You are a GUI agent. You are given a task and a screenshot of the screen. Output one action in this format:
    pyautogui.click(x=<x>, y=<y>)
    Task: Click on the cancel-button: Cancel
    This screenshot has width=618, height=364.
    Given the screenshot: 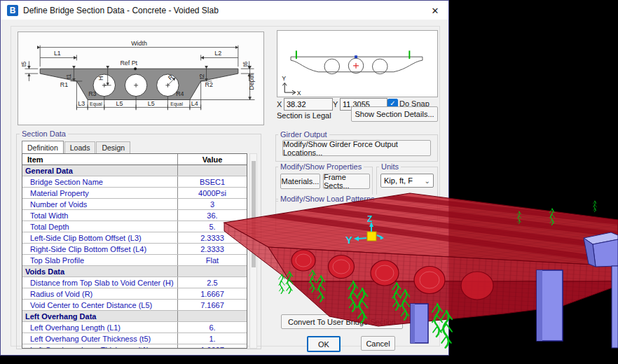 What is the action you would take?
    pyautogui.click(x=378, y=343)
    